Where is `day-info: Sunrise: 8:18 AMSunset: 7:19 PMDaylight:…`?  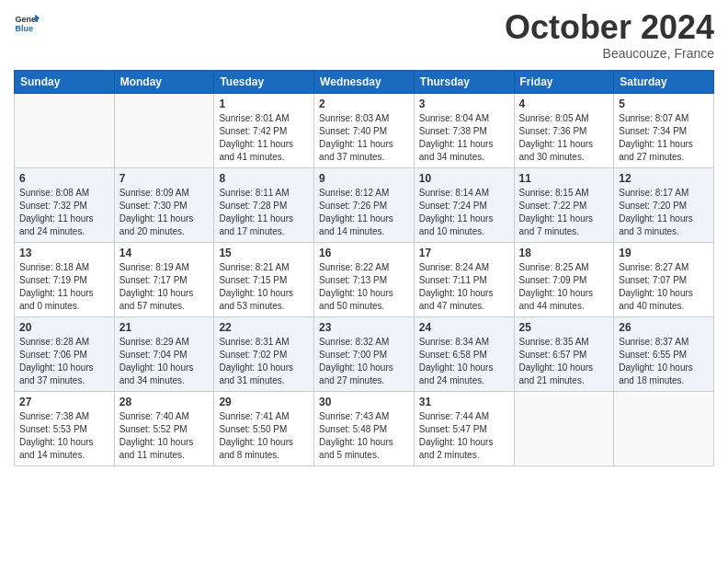 day-info: Sunrise: 8:18 AMSunset: 7:19 PMDaylight:… is located at coordinates (64, 287).